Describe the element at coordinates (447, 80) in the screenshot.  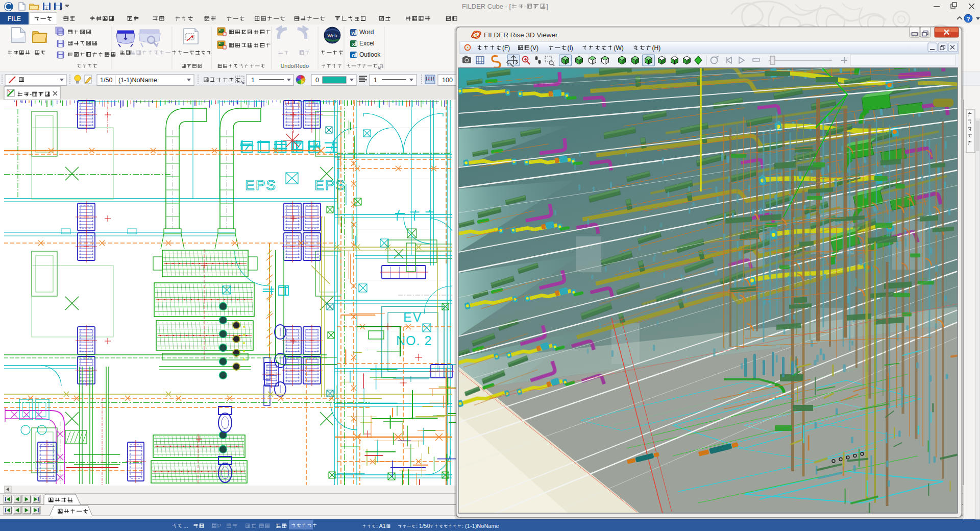
I see `svg-text: 100` at that location.